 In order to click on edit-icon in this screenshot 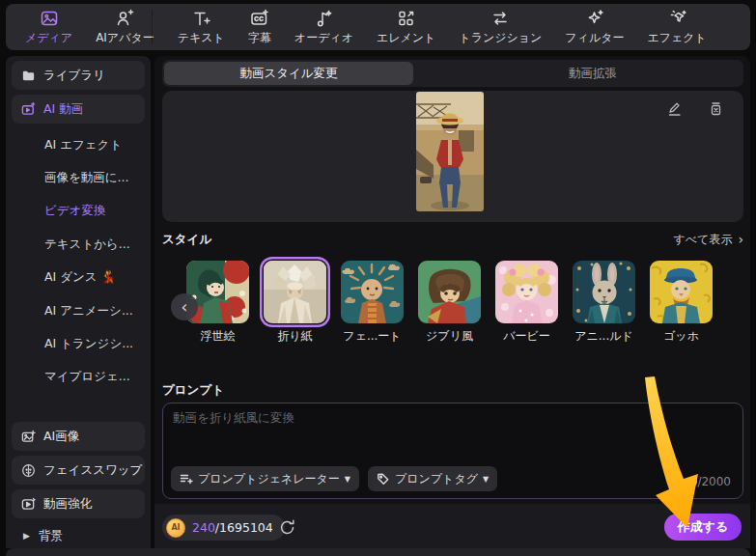, I will do `click(674, 108)`.